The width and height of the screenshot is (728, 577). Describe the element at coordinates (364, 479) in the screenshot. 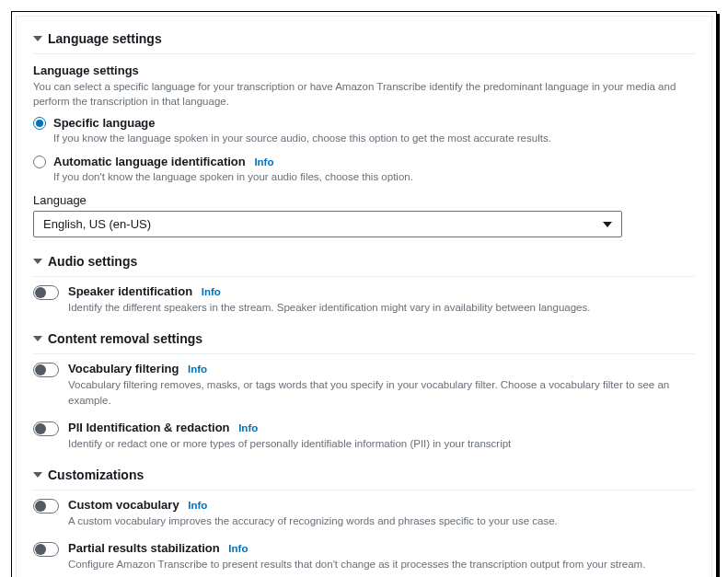

I see `section-header-customizations: Customizations` at that location.